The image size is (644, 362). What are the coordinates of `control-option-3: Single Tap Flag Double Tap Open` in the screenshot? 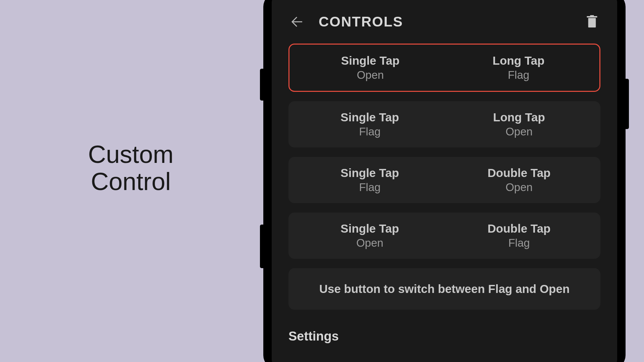 It's located at (444, 180).